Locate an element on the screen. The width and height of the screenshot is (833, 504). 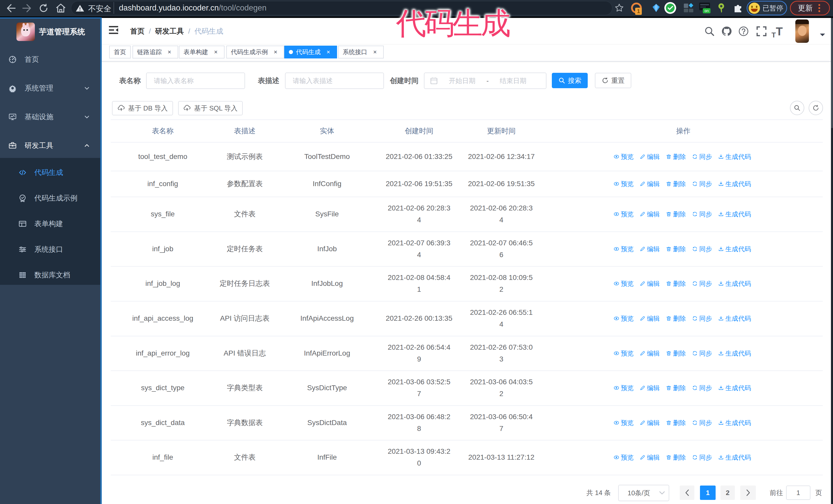
svg-text: on is located at coordinates (707, 11).